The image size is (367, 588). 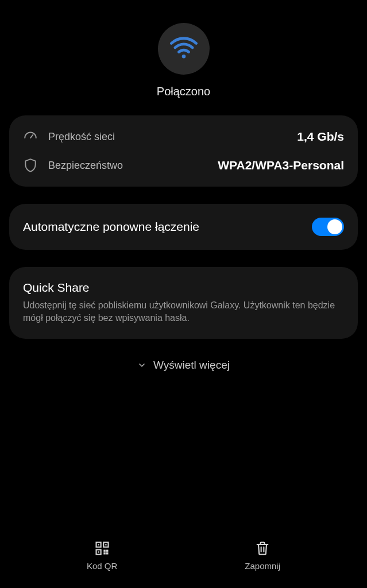 What do you see at coordinates (30, 137) in the screenshot?
I see `speedometer-icon` at bounding box center [30, 137].